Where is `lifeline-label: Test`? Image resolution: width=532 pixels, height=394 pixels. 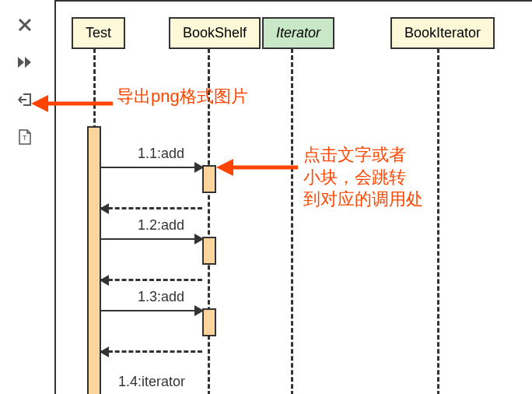 lifeline-label: Test is located at coordinates (98, 33).